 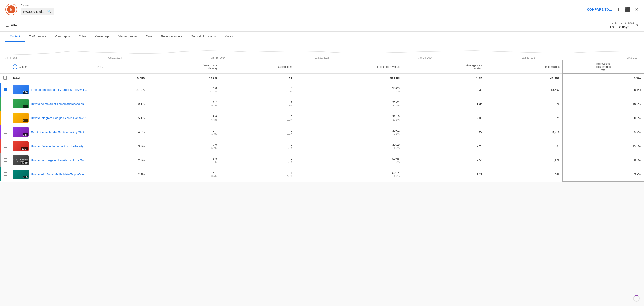 I want to click on row4-checkbox, so click(x=6, y=132).